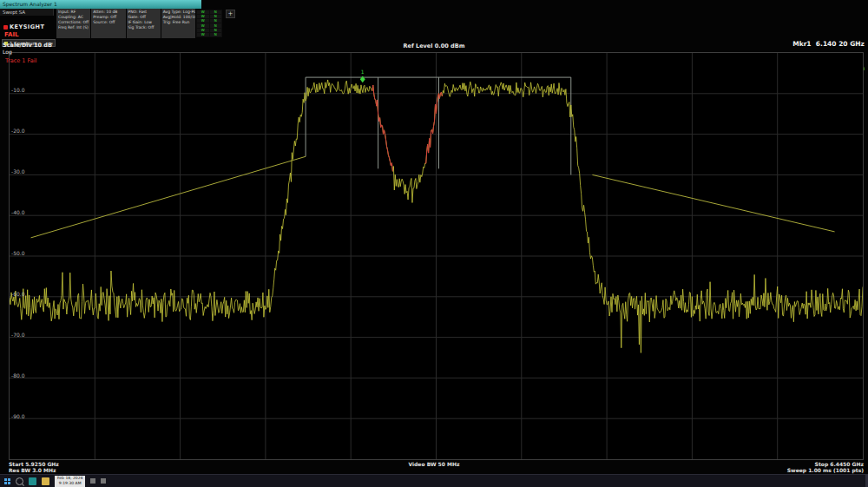  What do you see at coordinates (434, 46) in the screenshot?
I see `ref-level-label: Ref Level 0.00 dBm` at bounding box center [434, 46].